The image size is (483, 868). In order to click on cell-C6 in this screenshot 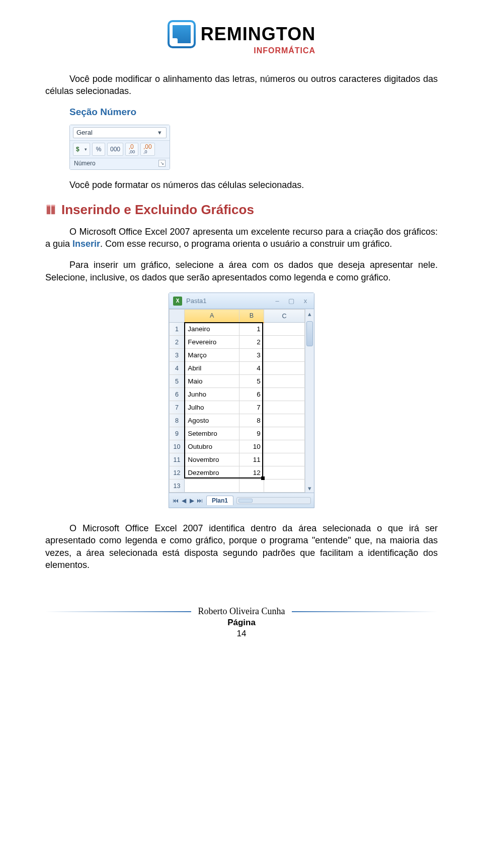, I will do `click(284, 395)`.